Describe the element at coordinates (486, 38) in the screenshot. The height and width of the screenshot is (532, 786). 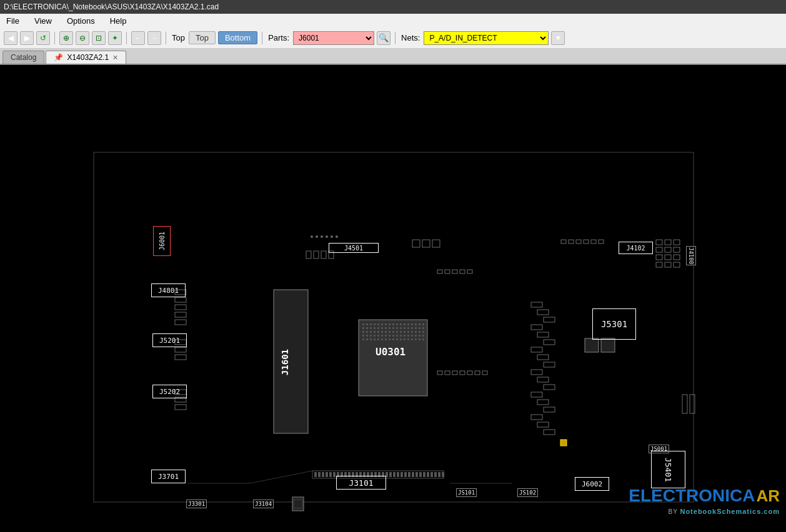
I see `nets-select: P_A/D_IN_DETECT` at that location.